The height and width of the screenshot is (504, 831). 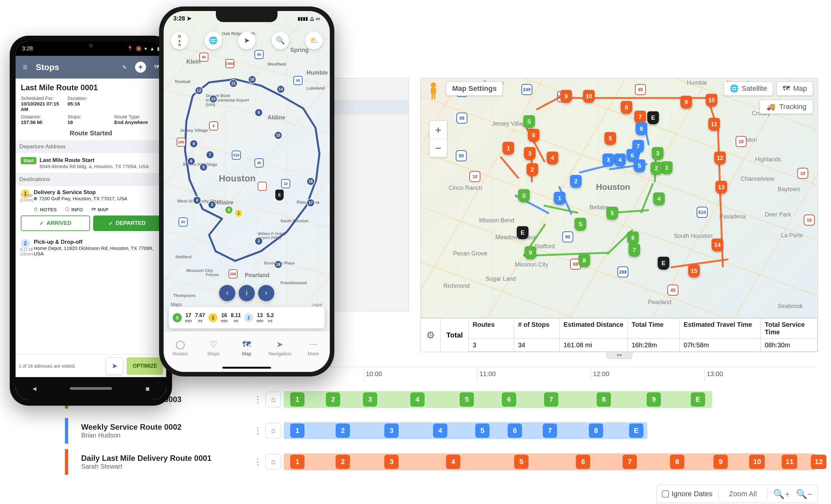 I want to click on menu-icon: ☰, so click(x=25, y=67).